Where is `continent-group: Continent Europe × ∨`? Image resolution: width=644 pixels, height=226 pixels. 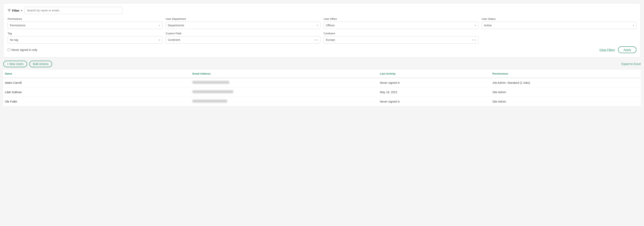
continent-group: Continent Europe × ∨ is located at coordinates (401, 38).